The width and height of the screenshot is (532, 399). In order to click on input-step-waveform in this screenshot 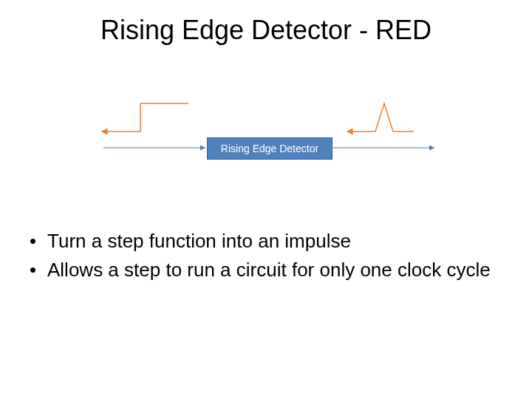, I will do `click(145, 117)`.